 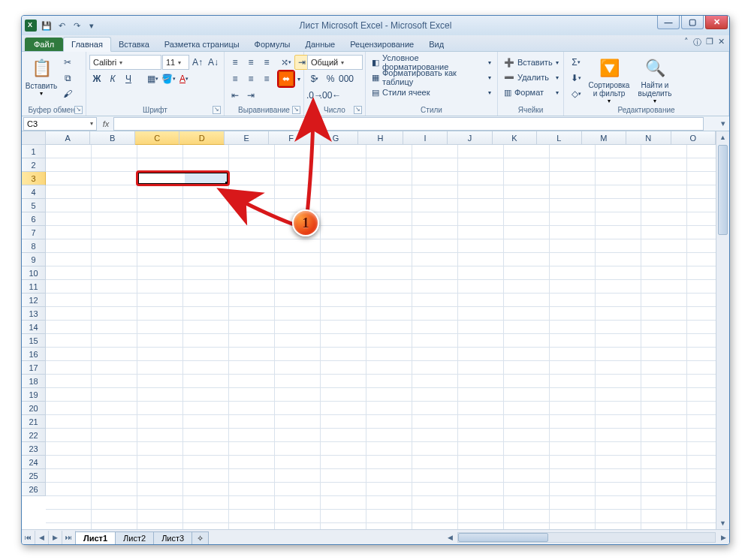 What do you see at coordinates (34, 462) in the screenshot?
I see `row-header-24: 24` at bounding box center [34, 462].